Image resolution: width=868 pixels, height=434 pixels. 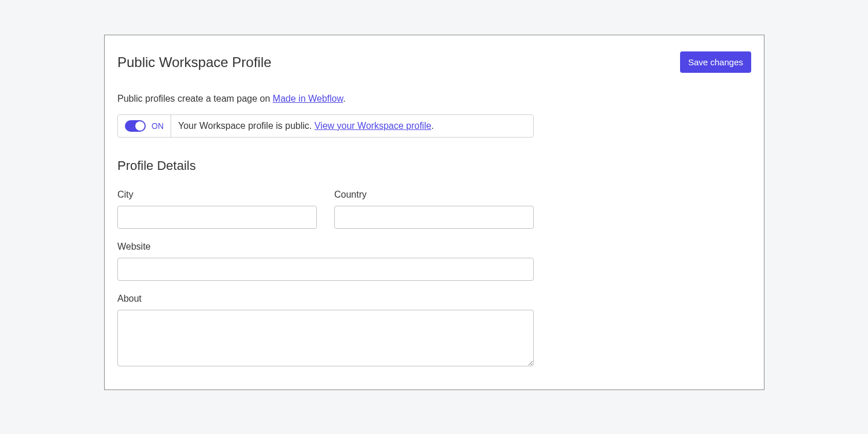 What do you see at coordinates (157, 126) in the screenshot?
I see `toggle-state-label: ON` at bounding box center [157, 126].